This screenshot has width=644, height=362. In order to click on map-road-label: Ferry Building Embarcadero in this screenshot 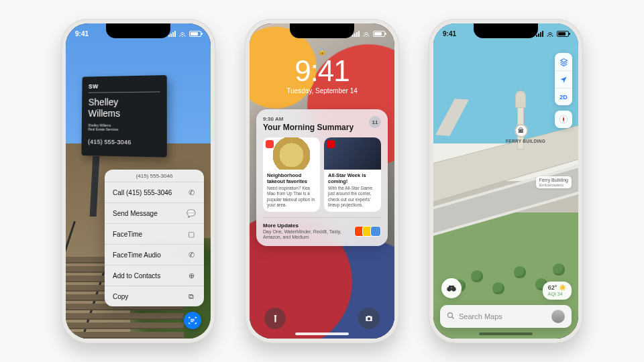, I will do `click(554, 182)`.